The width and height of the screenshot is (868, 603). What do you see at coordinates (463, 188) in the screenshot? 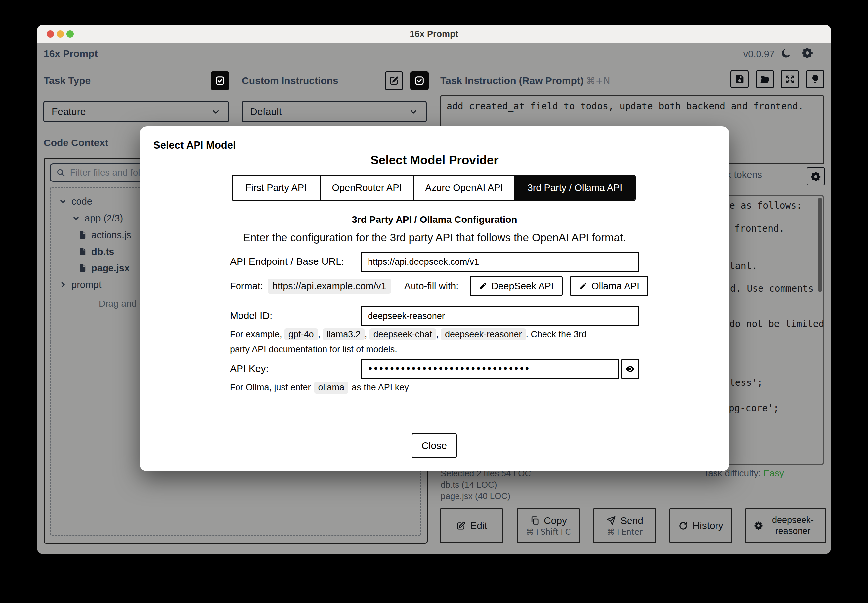
I see `tab-azure-openai-api: Azure OpenAI API` at bounding box center [463, 188].